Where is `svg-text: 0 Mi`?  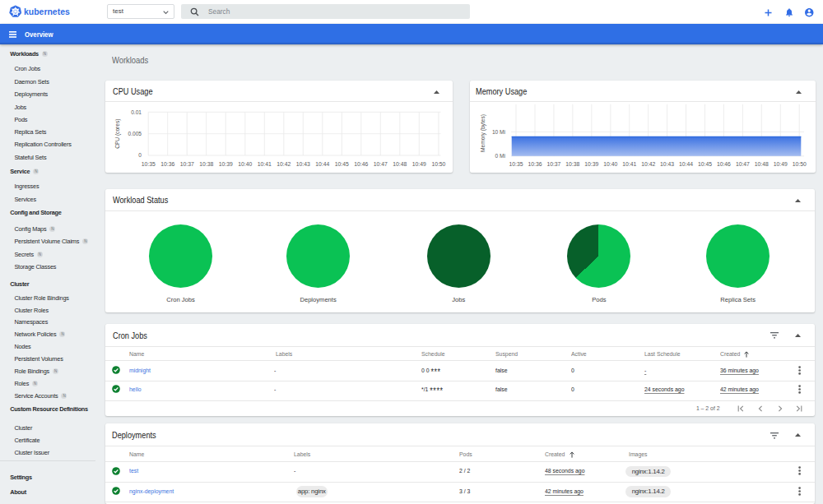 svg-text: 0 Mi is located at coordinates (500, 156).